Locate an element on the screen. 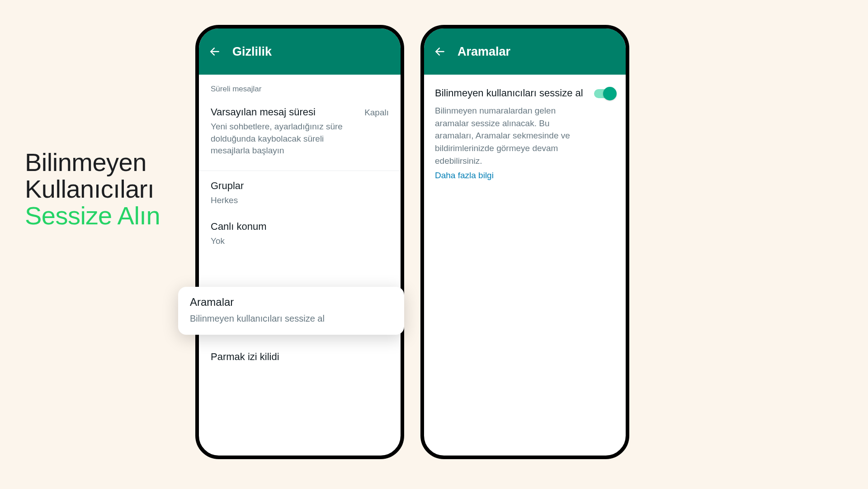 This screenshot has height=489, width=868. switch-thumb is located at coordinates (610, 94).